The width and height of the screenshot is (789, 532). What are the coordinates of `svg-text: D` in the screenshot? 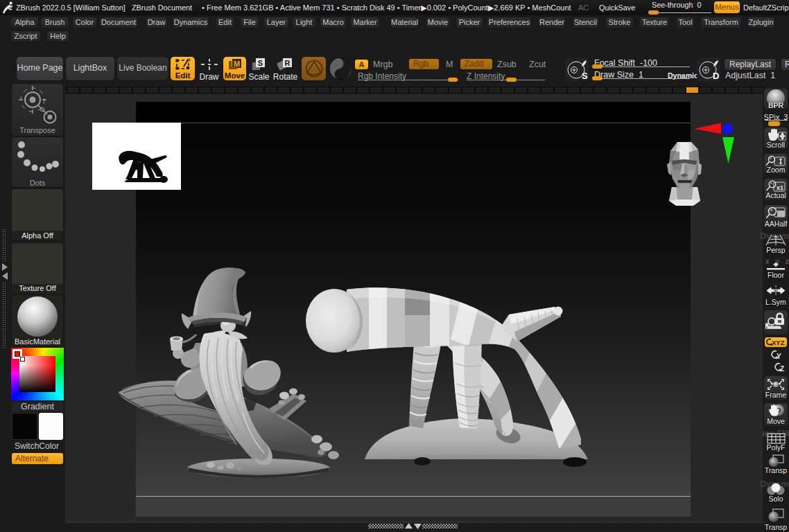 It's located at (716, 76).